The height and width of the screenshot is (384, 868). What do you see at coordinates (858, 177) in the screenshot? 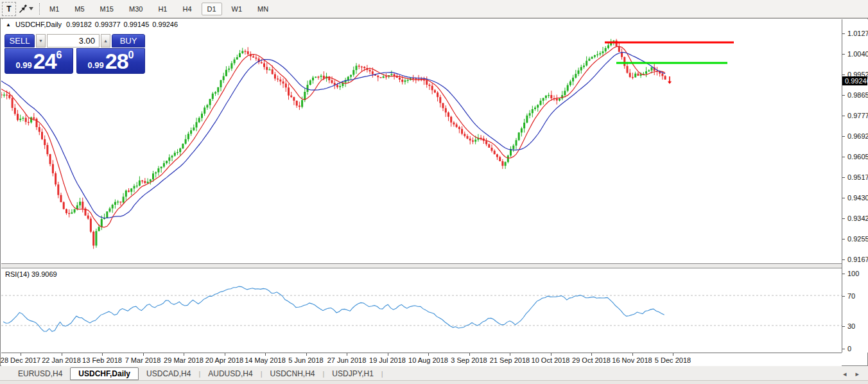
I see `price-label-0.95175: 0.95175` at bounding box center [858, 177].